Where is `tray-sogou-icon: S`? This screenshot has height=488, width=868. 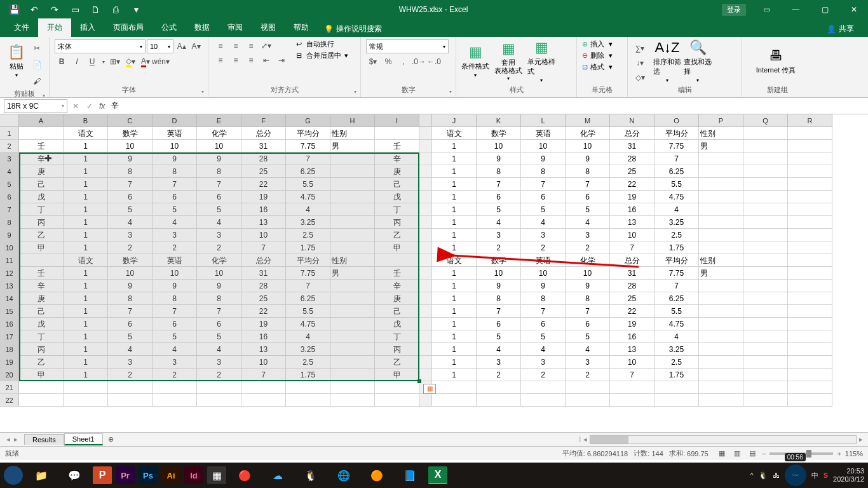
tray-sogou-icon: S is located at coordinates (826, 475).